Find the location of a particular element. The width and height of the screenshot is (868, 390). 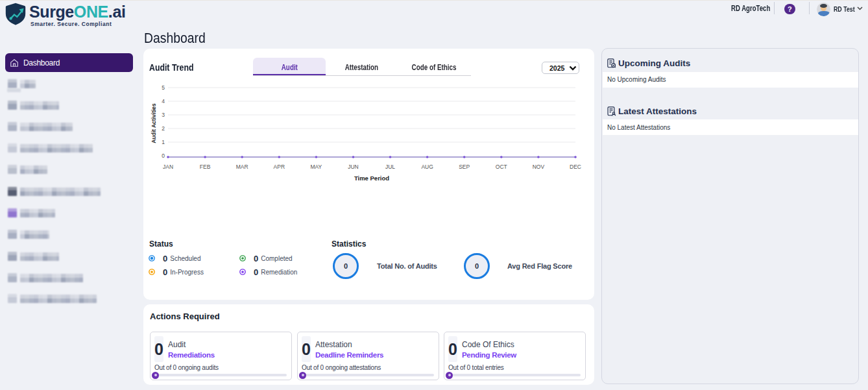

svg-text: JUL is located at coordinates (391, 167).